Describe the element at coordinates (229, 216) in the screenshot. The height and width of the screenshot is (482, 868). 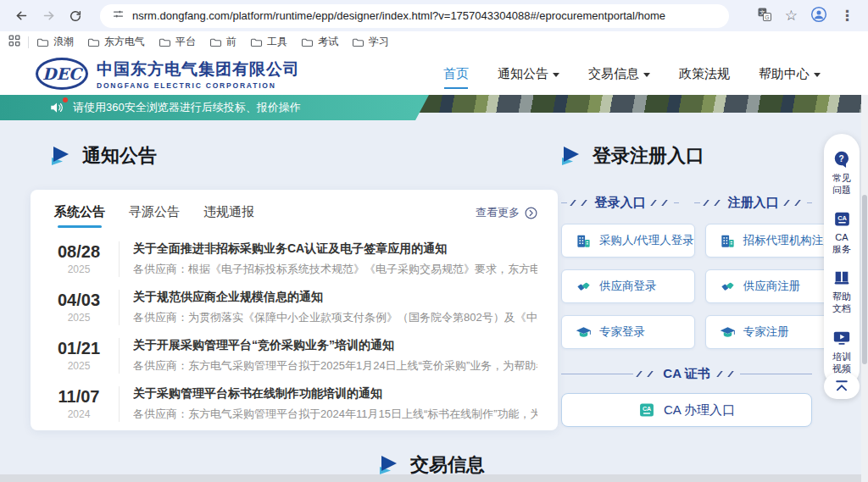
I see `tab-violation-reports: 违规通报` at that location.